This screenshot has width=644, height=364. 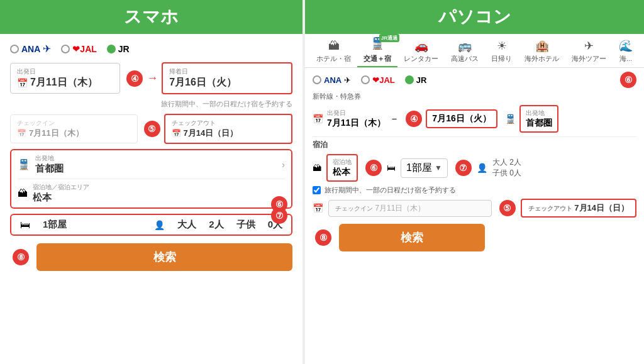 I want to click on pc-checkin-field: チェックイン 7月11日（木）, so click(x=410, y=209).